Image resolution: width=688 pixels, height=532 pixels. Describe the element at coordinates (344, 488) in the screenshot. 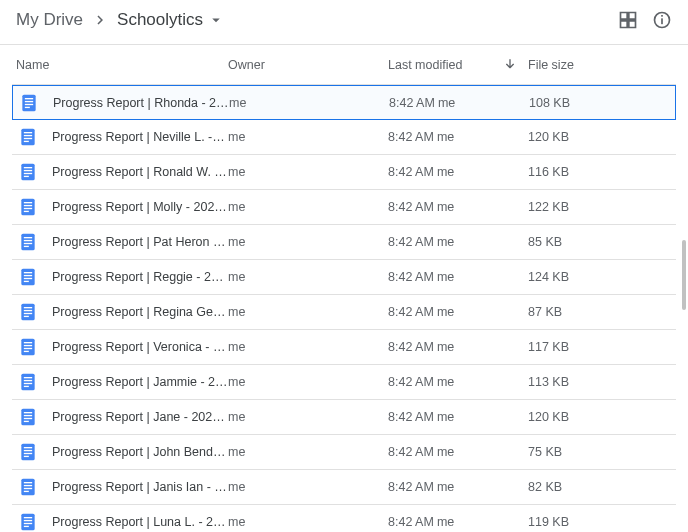

I see `table-row: Progress Report | Janis Ian - 2022-0...m…` at that location.